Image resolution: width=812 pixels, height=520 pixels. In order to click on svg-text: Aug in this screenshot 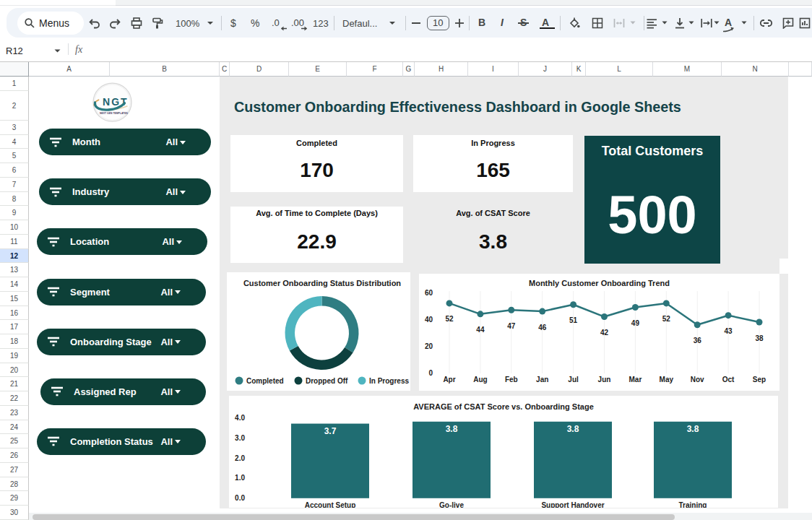, I will do `click(480, 380)`.